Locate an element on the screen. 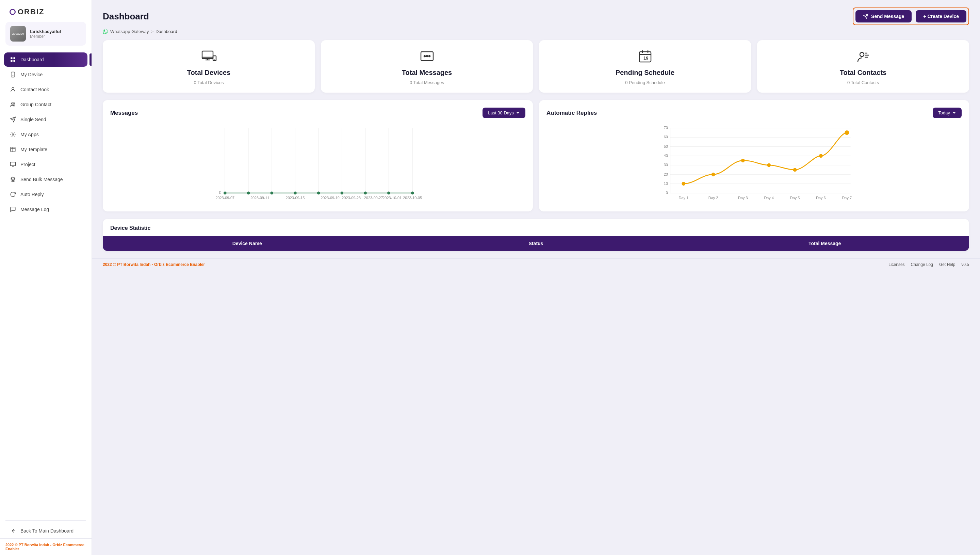 The width and height of the screenshot is (980, 555). svg-text: 2023-09-27 is located at coordinates (374, 198).